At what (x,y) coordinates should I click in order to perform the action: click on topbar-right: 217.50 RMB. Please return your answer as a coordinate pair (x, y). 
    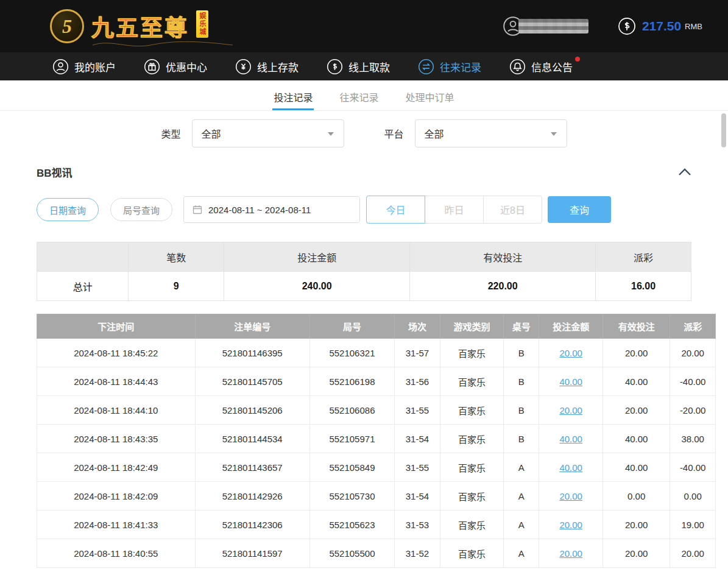
    Looking at the image, I should click on (603, 26).